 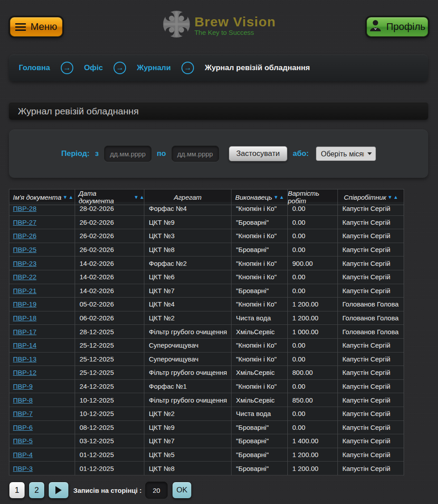 I want to click on table-row: ПВР-9 24-12-2025 Форфас №1 "Кнопкін і Ко…, so click(x=206, y=387).